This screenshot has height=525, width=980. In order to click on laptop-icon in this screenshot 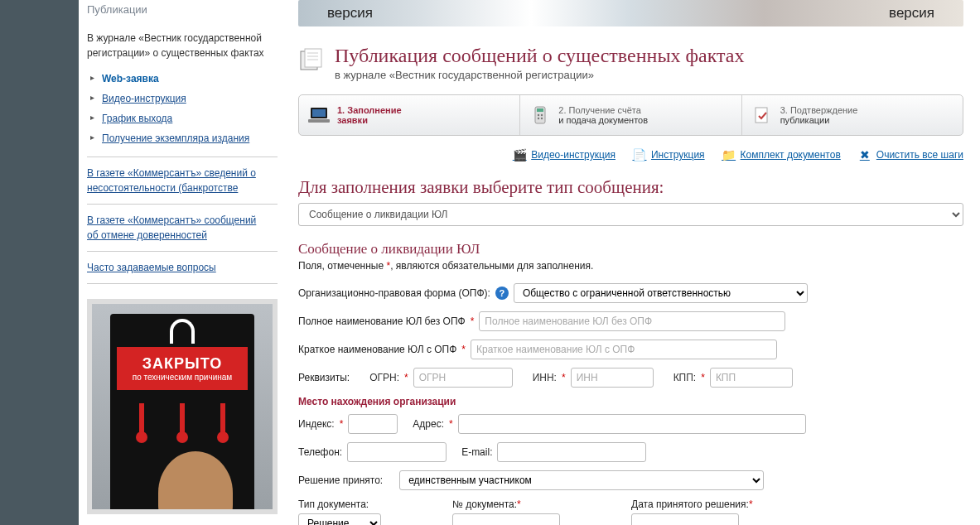, I will do `click(319, 115)`.